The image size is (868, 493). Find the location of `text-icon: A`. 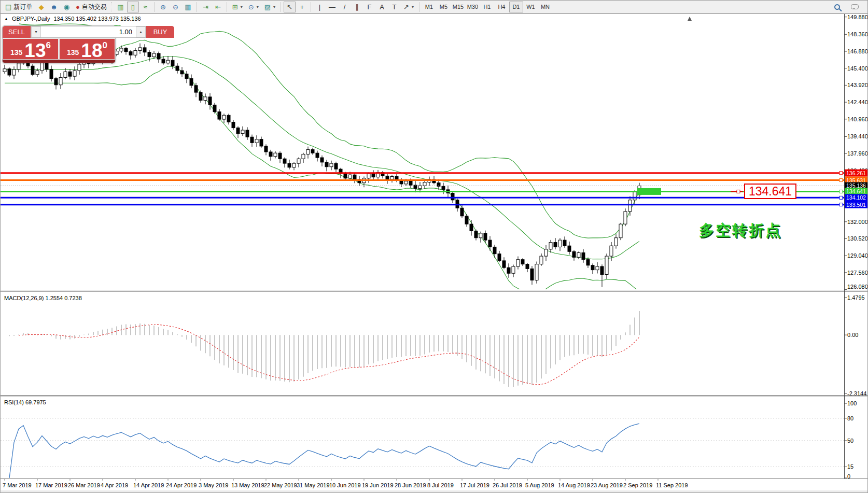

text-icon: A is located at coordinates (382, 7).